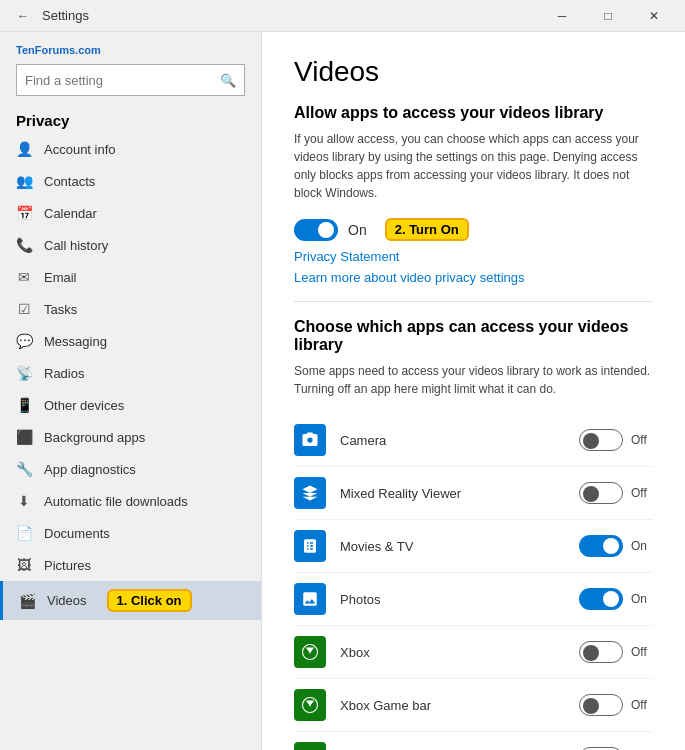 This screenshot has height=750, width=685. Describe the element at coordinates (616, 652) in the screenshot. I see `xbox-toggle-container: Off` at that location.